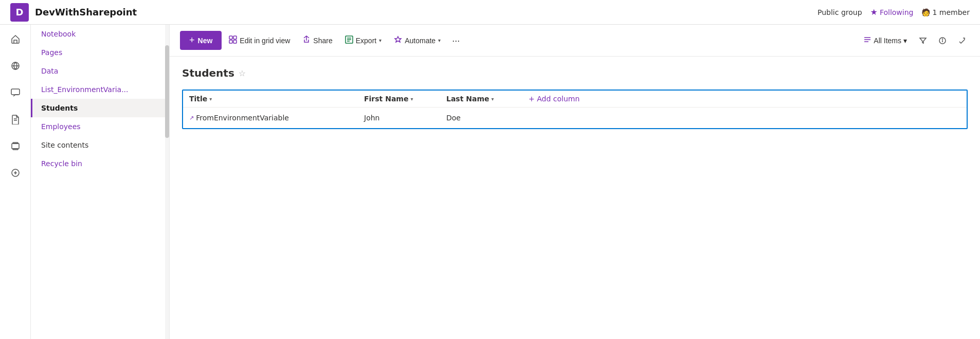 The height and width of the screenshot is (339, 980). Describe the element at coordinates (399, 99) in the screenshot. I see `col-firstname-header: First Name ▾` at that location.